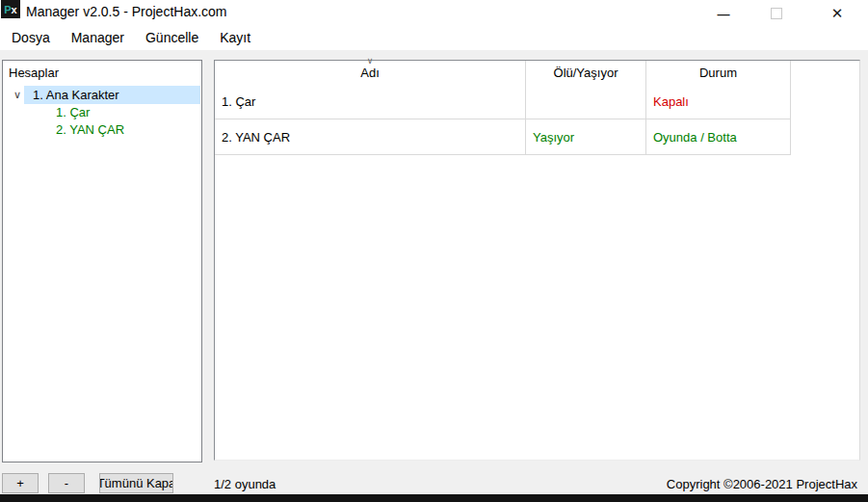 This screenshot has height=502, width=868. What do you see at coordinates (776, 13) in the screenshot?
I see `maximize-button` at bounding box center [776, 13].